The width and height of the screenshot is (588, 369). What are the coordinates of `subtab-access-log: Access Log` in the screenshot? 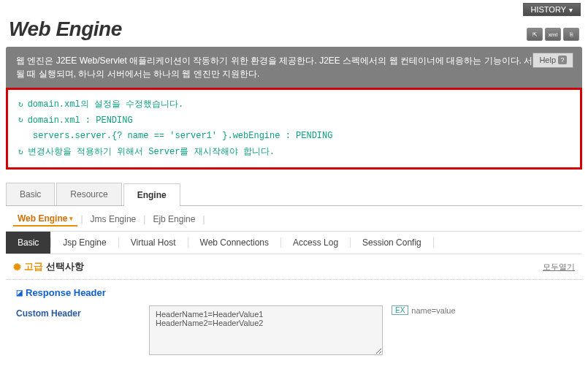 It's located at (316, 243).